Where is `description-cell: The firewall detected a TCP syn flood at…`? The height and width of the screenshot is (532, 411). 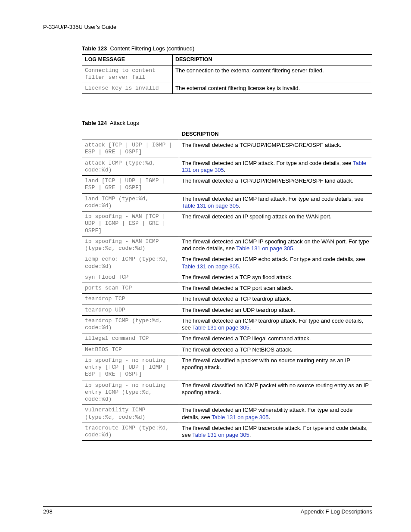
description-cell: The firewall detected a TCP syn flood at… is located at coordinates (276, 277).